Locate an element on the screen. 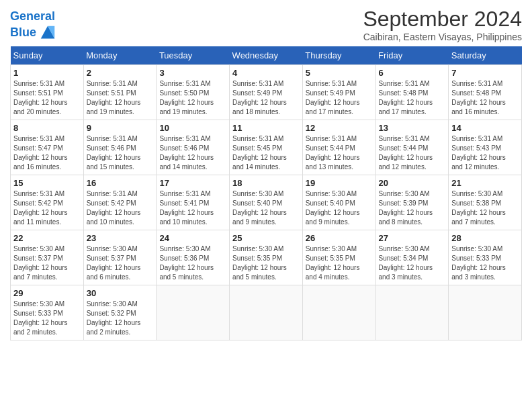 The image size is (532, 411). day-number: 9 is located at coordinates (120, 128).